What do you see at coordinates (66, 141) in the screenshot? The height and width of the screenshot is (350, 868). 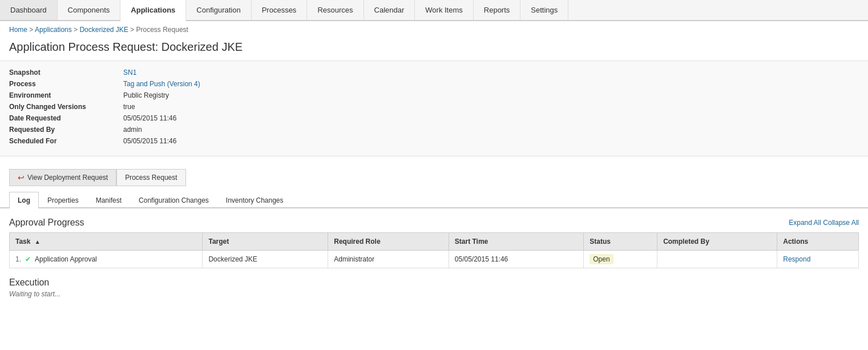 I see `info-label-scheduled-for: Scheduled For` at bounding box center [66, 141].